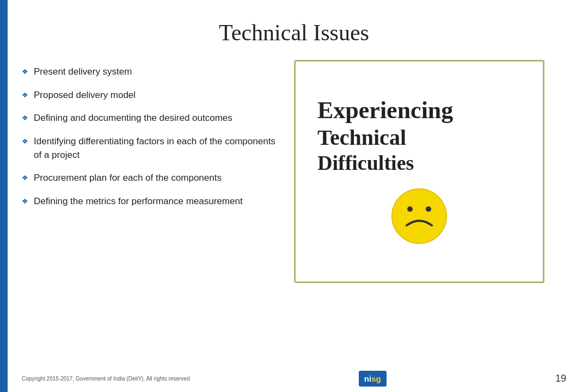 The height and width of the screenshot is (392, 588). Describe the element at coordinates (368, 379) in the screenshot. I see `logo-ni: ni` at that location.